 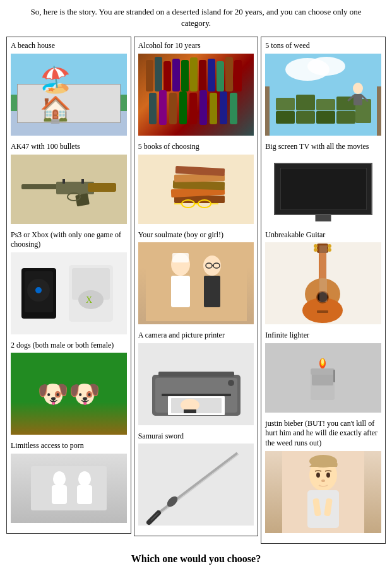 I want to click on guitar-image, so click(x=323, y=283).